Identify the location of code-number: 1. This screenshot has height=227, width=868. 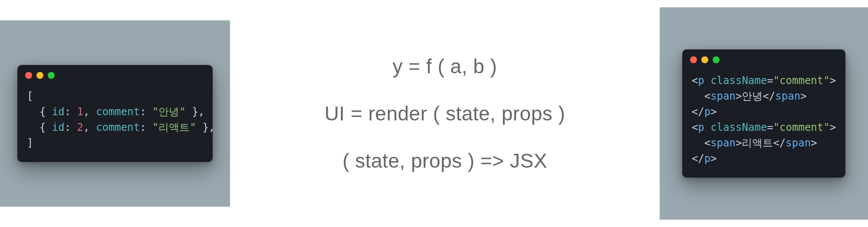
(80, 112).